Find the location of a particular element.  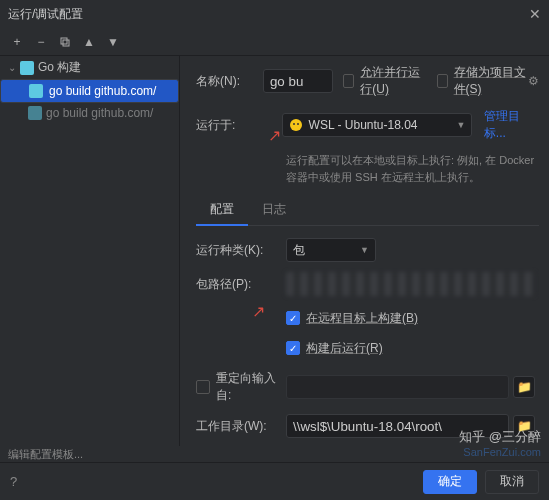

tree-root-go: ⌄ Go 构建 is located at coordinates (90, 68).